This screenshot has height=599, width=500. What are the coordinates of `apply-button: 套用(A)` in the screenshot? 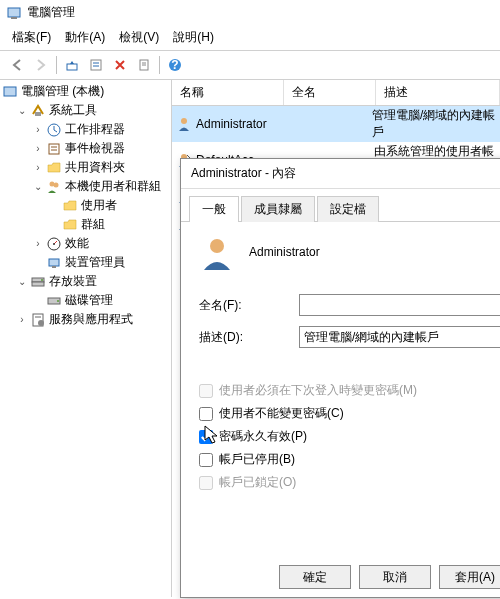 It's located at (470, 577).